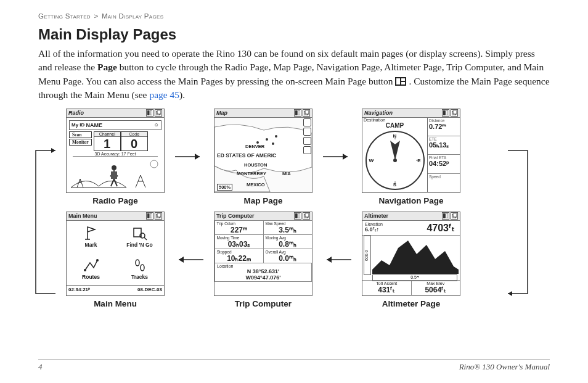 This screenshot has width=588, height=383. What do you see at coordinates (394, 123) in the screenshot?
I see `nav-dest-row: DestinationCAMP` at bounding box center [394, 123].